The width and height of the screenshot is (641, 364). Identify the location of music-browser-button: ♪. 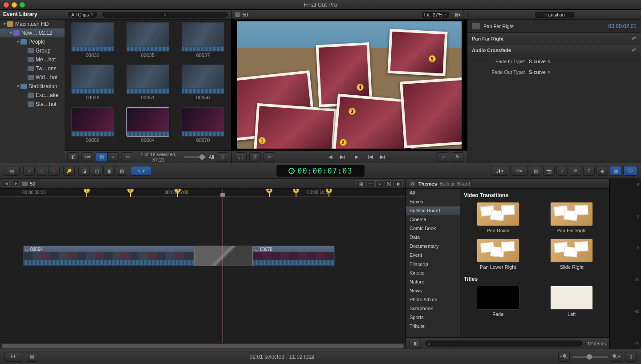
(562, 171).